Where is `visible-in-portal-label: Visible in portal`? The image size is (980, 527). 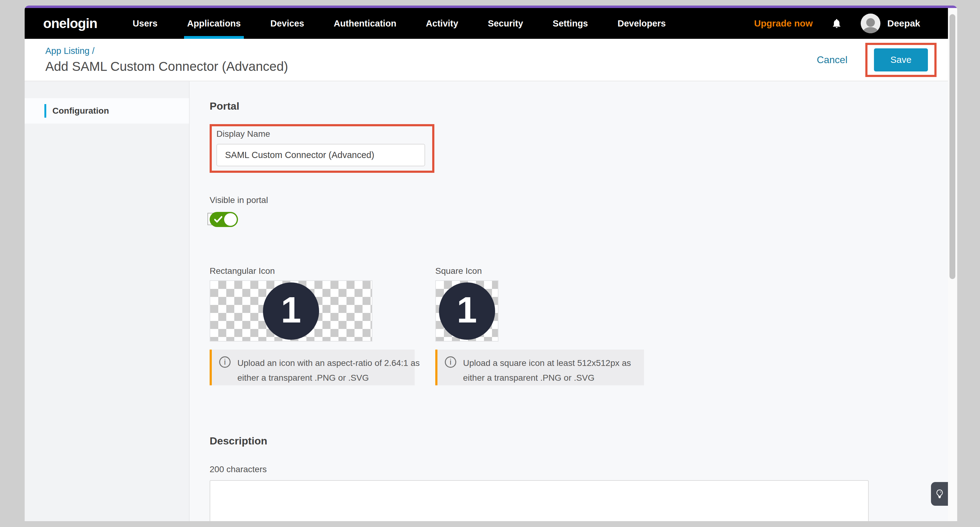 visible-in-portal-label: Visible in portal is located at coordinates (579, 200).